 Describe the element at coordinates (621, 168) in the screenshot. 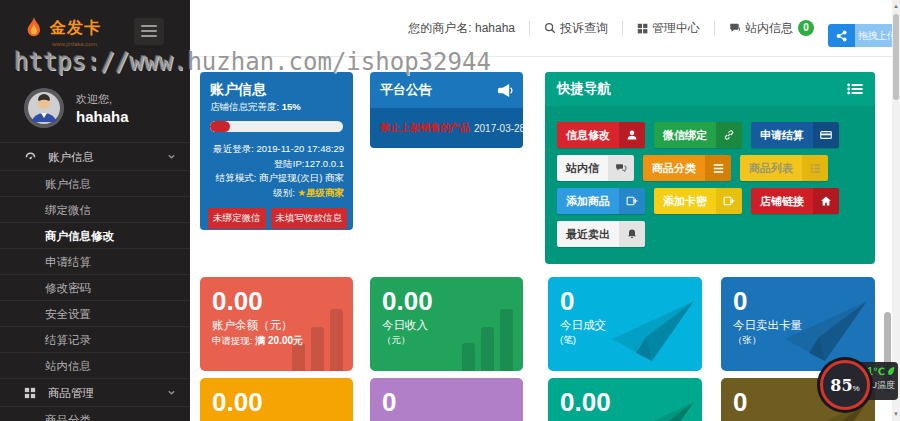

I see `comments-icon` at that location.